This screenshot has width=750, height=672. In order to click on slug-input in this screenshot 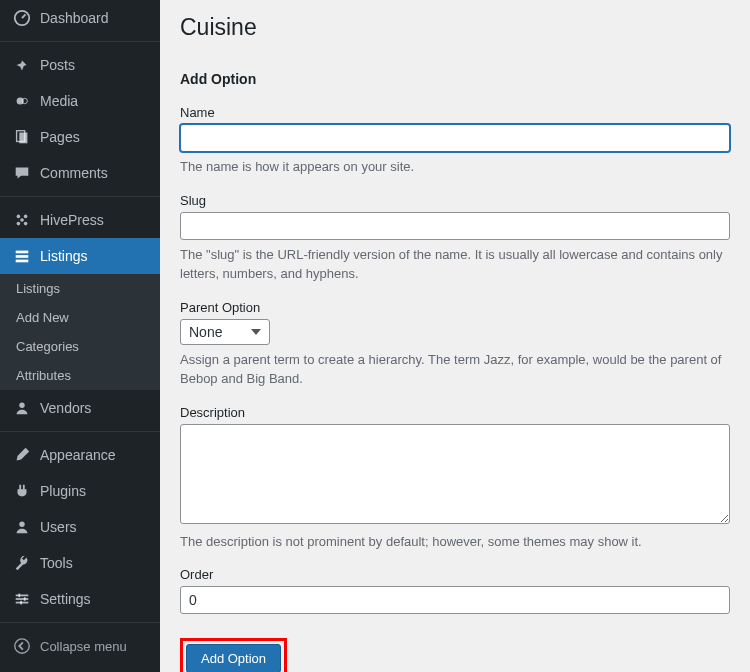, I will do `click(455, 226)`.